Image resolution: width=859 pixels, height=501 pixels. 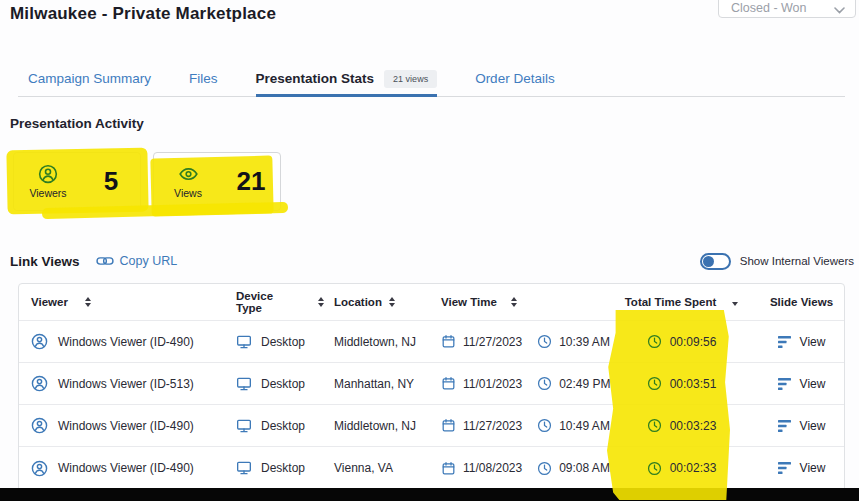 What do you see at coordinates (376, 384) in the screenshot?
I see `location: Manhattan, NY` at bounding box center [376, 384].